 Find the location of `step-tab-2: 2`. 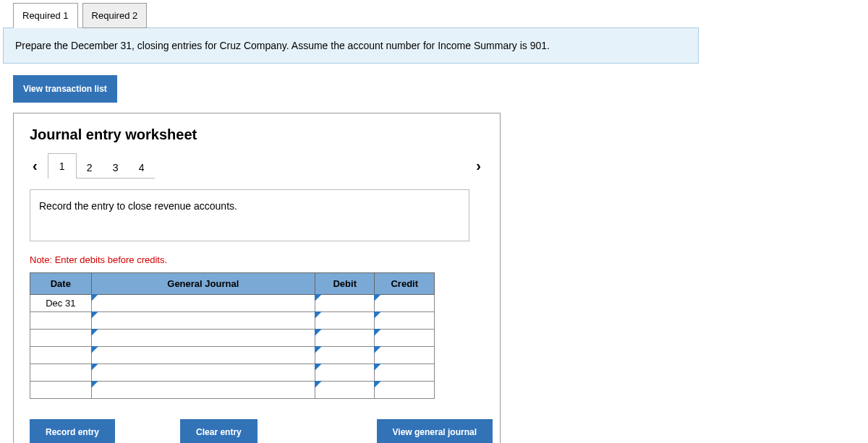

step-tab-2: 2 is located at coordinates (90, 168).